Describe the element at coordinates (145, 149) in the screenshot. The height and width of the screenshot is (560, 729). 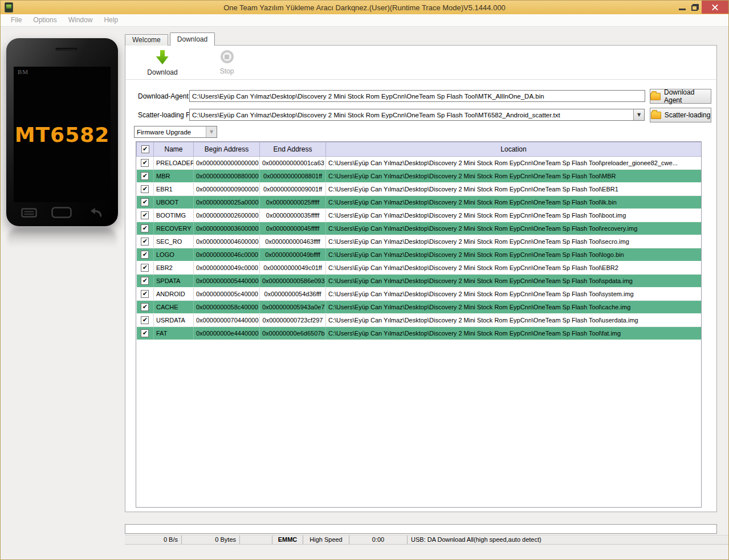
I see `select-all-checkbox` at that location.